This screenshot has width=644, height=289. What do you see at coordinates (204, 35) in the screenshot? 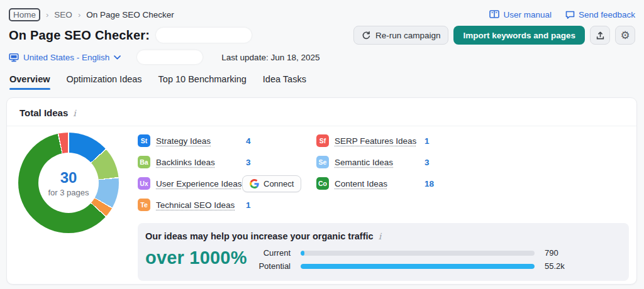
I see `redacted-campaign-name` at bounding box center [204, 35].